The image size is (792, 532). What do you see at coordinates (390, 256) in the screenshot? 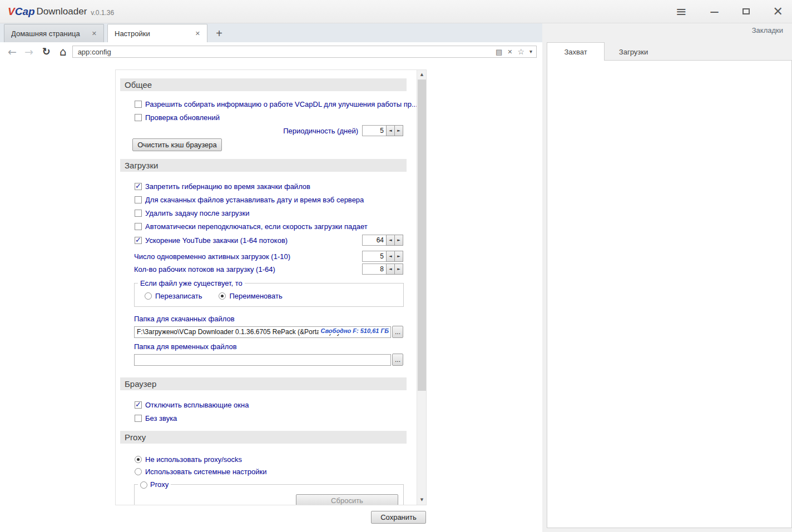
I see `active-downloads-decrement-button: ◄` at bounding box center [390, 256].